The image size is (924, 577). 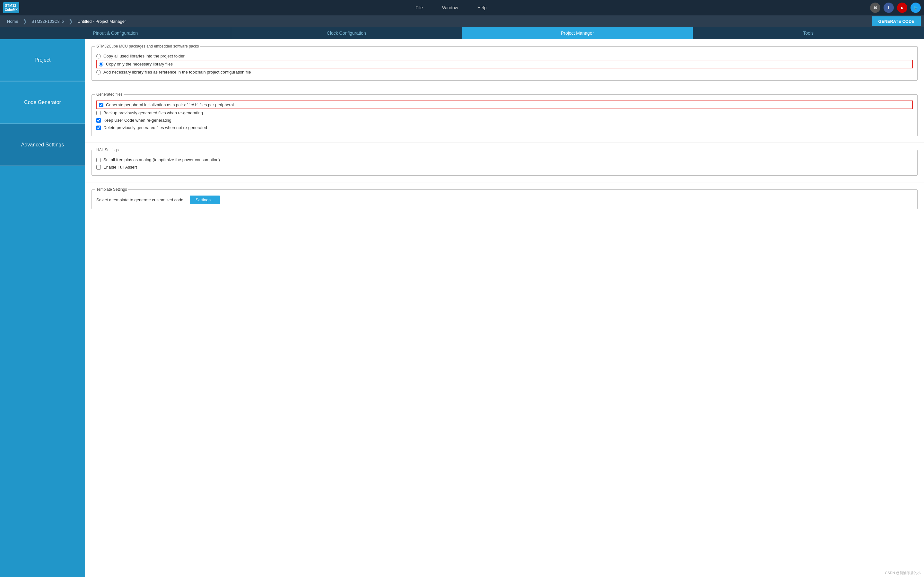 I want to click on generated-files-group: Generated files Generate peripheral init…, so click(x=504, y=115).